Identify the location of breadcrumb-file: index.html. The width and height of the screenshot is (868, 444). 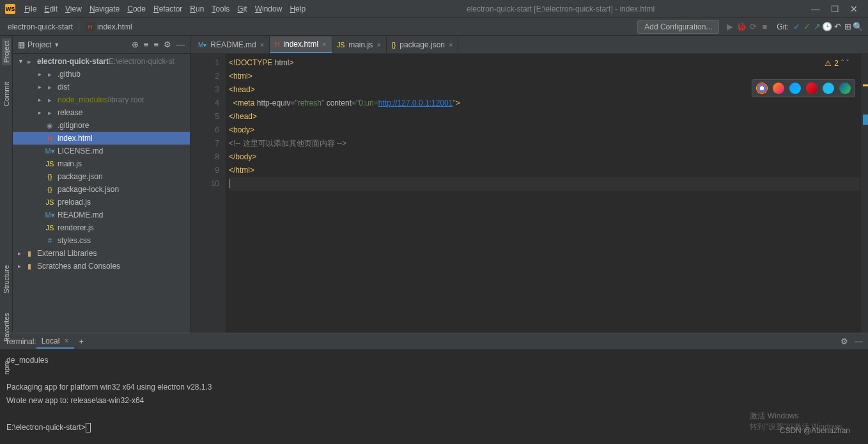
(115, 27).